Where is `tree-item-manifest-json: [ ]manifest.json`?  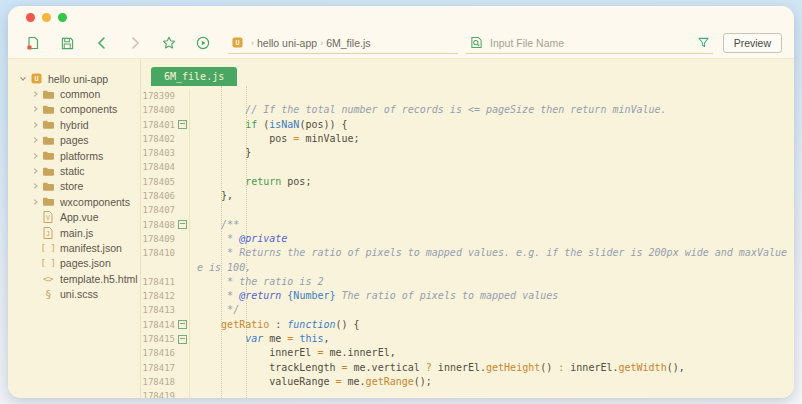
tree-item-manifest-json: [ ]manifest.json is located at coordinates (74, 248).